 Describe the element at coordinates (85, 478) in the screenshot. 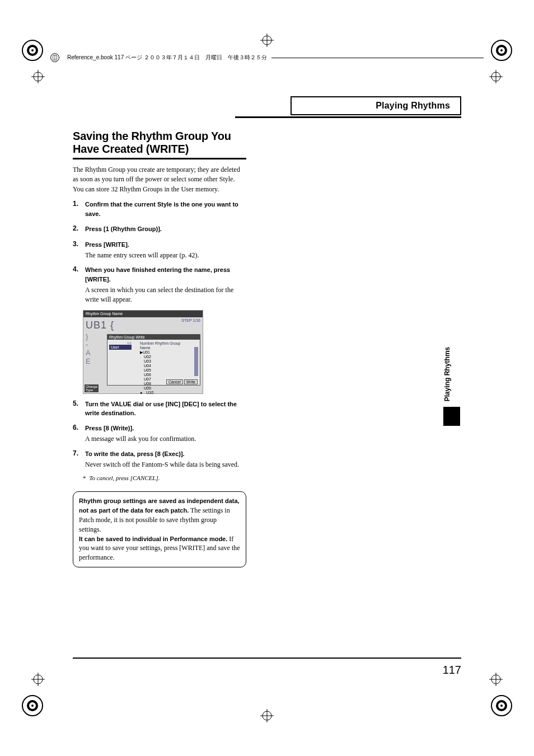

I see `asterisk: *` at that location.